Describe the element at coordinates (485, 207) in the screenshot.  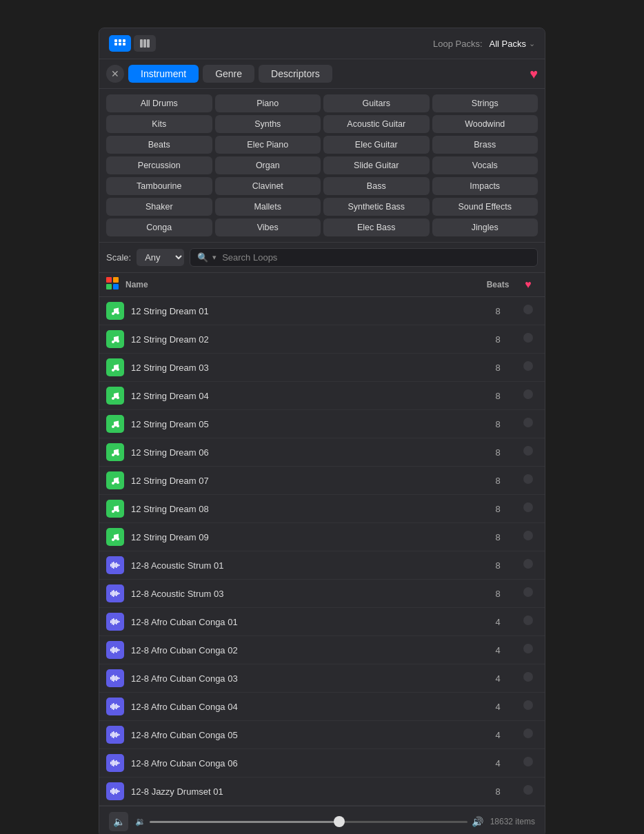
I see `instrument-button: Sound Effects` at that location.